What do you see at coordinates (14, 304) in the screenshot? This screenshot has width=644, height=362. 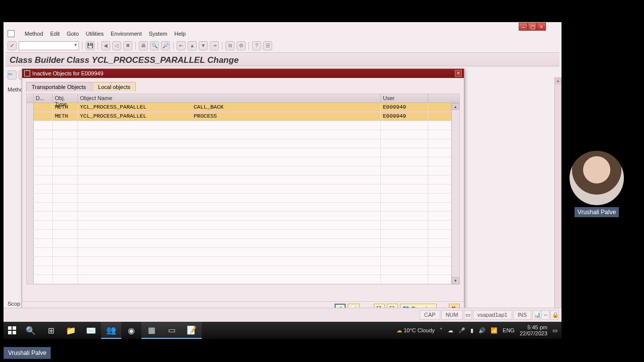 I see `scope-label-truncated: Scop` at bounding box center [14, 304].